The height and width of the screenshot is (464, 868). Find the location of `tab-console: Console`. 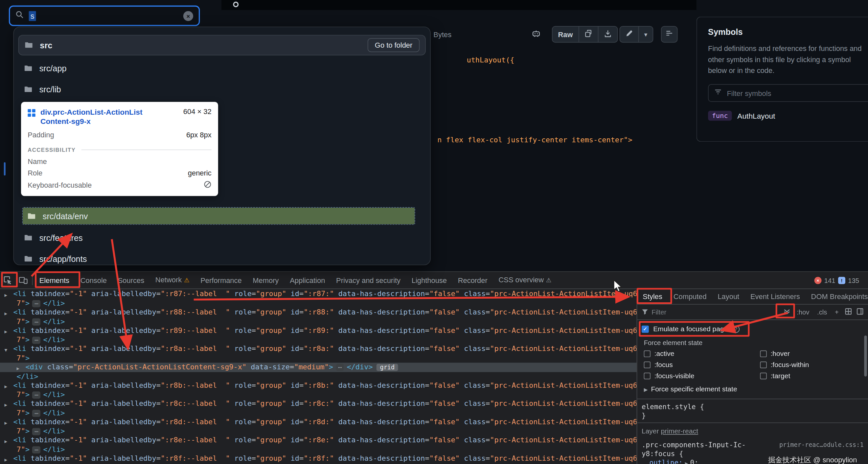

tab-console: Console is located at coordinates (94, 280).